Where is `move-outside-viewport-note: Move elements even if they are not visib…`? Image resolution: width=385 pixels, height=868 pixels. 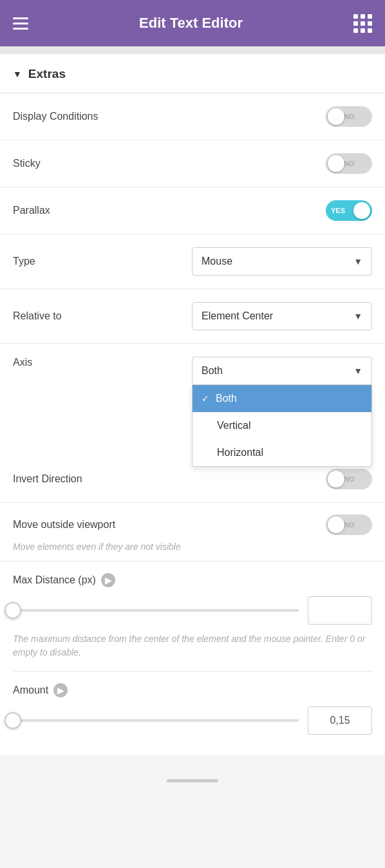
move-outside-viewport-note: Move elements even if they are not visib… is located at coordinates (192, 551).